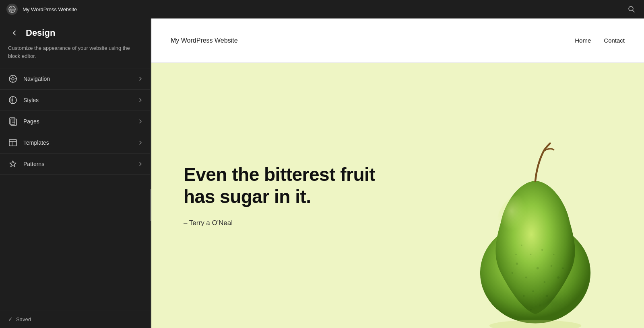  What do you see at coordinates (78, 100) in the screenshot?
I see `styles-label: Styles` at bounding box center [78, 100].